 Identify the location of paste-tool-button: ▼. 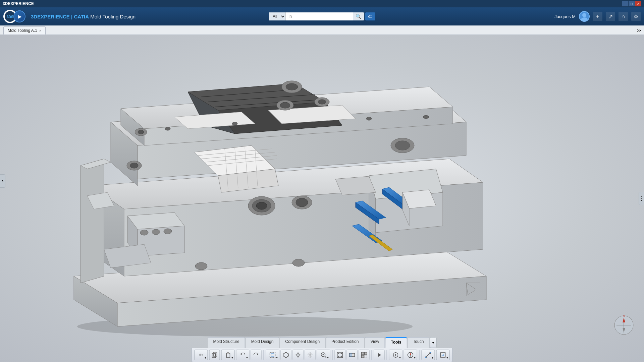
(228, 355).